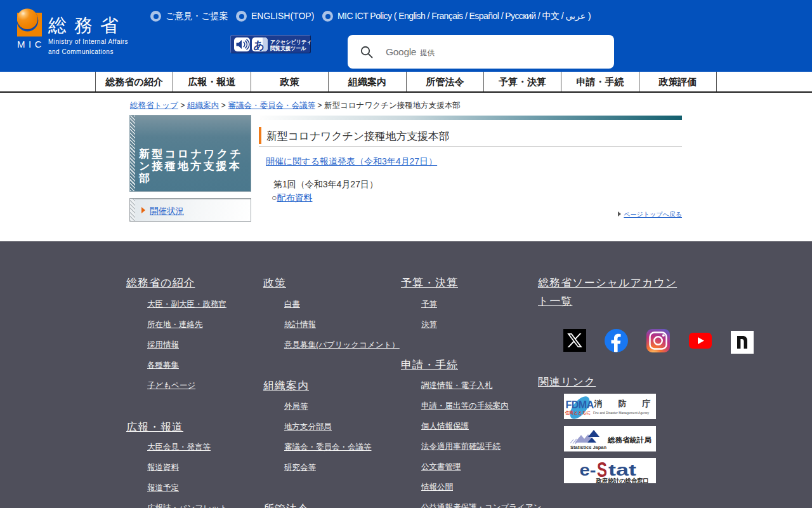 Image resolution: width=812 pixels, height=508 pixels. Describe the element at coordinates (622, 470) in the screenshot. I see `svg-text: tat` at that location.